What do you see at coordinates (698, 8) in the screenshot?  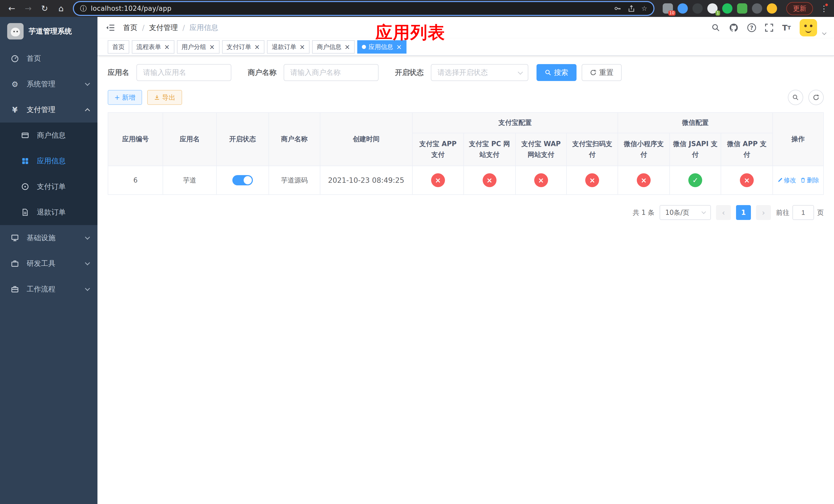 I see `extension-dark-sphere-icon` at bounding box center [698, 8].